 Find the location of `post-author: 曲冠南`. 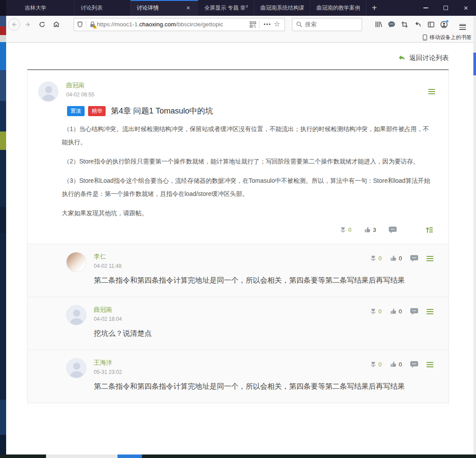

post-author: 曲冠南 is located at coordinates (250, 85).